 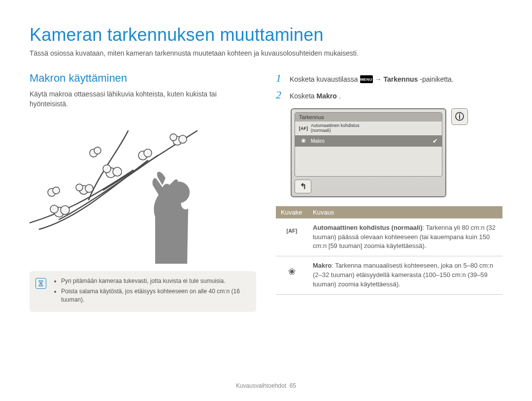 I want to click on lcd-option-auto-focus: [AF] Automaattinen kohdistus (normaali), so click(x=368, y=128).